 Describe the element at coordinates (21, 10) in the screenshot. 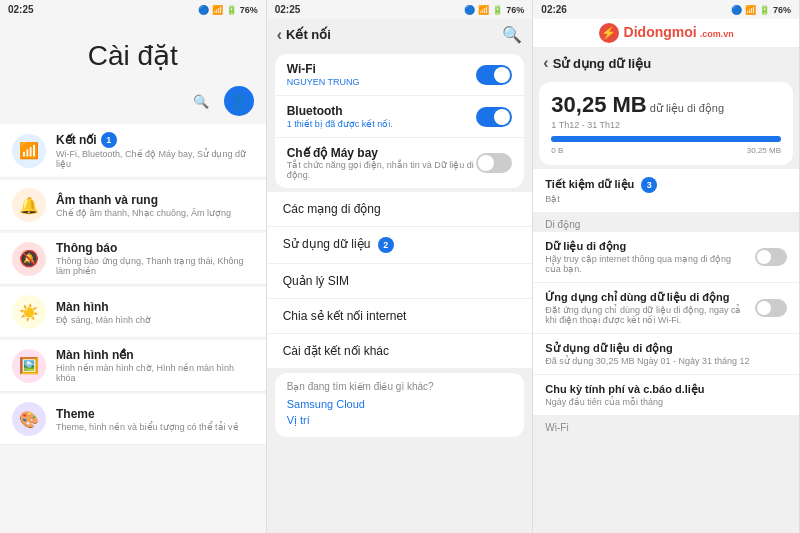

I see `time-1: 02:25` at that location.